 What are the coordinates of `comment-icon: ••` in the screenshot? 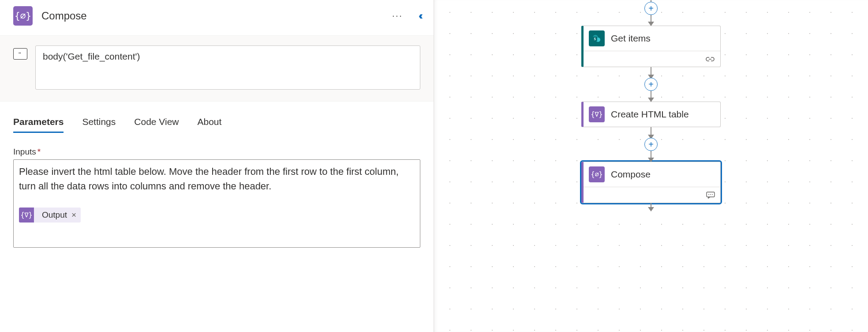 It's located at (20, 54).